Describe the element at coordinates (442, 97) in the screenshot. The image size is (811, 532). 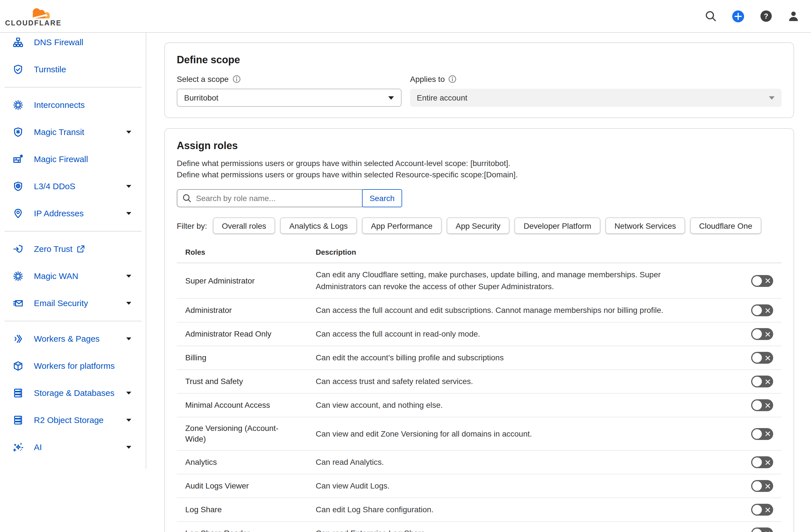
I see `applies-to-select-value: Entire account` at that location.